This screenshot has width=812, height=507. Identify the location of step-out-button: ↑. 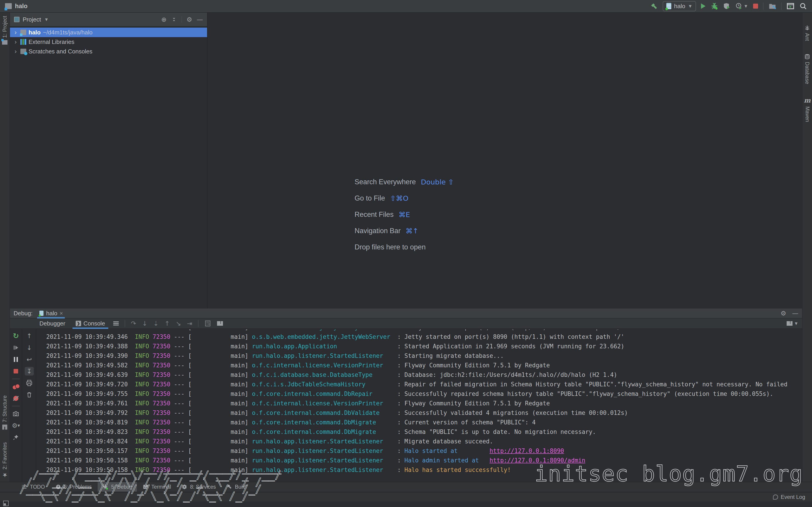
(167, 324).